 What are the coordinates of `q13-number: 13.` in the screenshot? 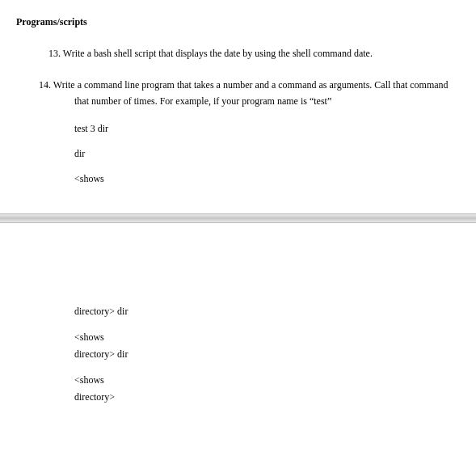 It's located at (55, 53).